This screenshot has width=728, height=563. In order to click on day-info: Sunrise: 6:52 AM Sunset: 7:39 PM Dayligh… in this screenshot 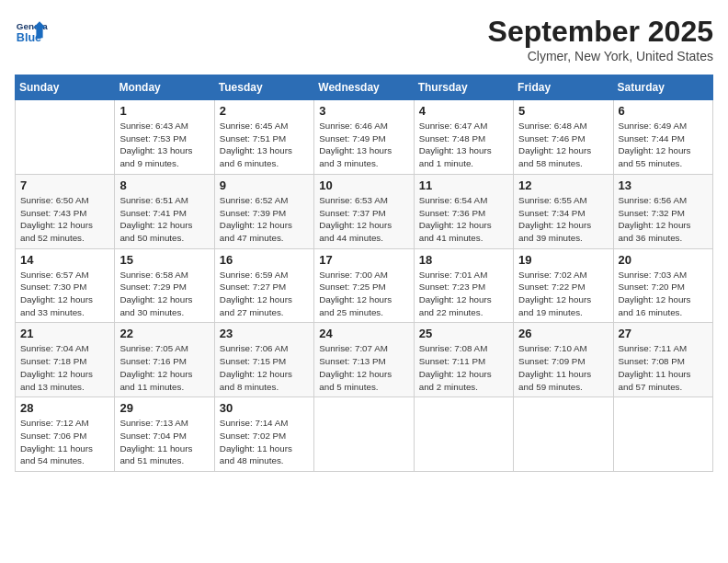, I will do `click(265, 219)`.